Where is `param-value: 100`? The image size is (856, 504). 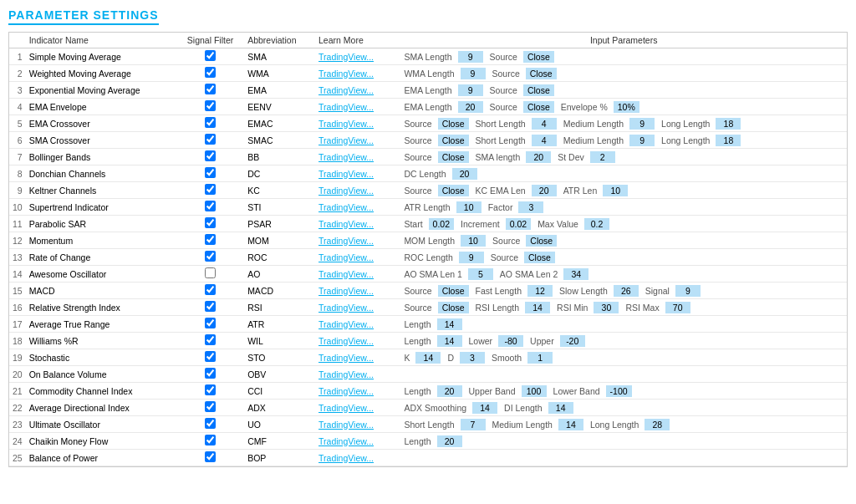 param-value: 100 is located at coordinates (534, 391).